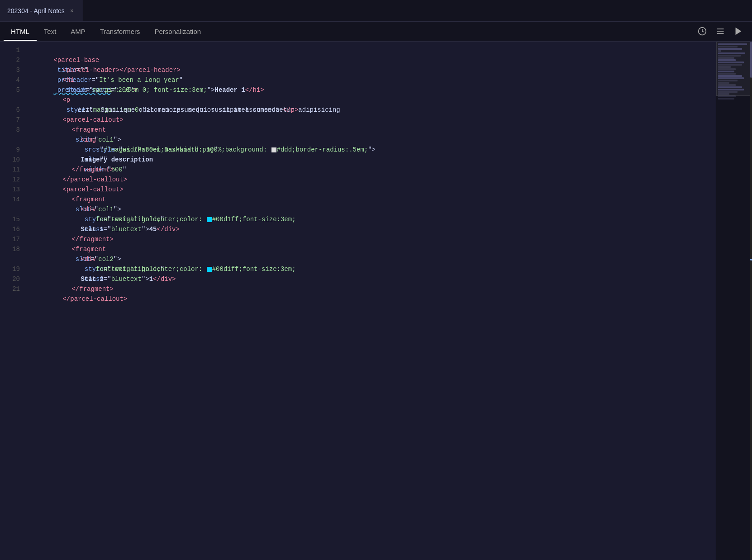  I want to click on code-line-2: <parcel-header></parcel-header>, so click(373, 60).